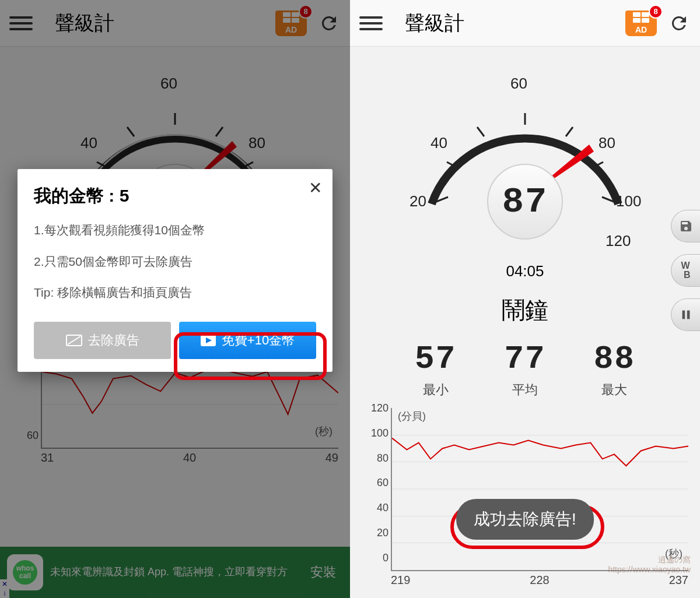 This screenshot has height=598, width=700. What do you see at coordinates (208, 340) in the screenshot?
I see `play-icon` at bounding box center [208, 340].